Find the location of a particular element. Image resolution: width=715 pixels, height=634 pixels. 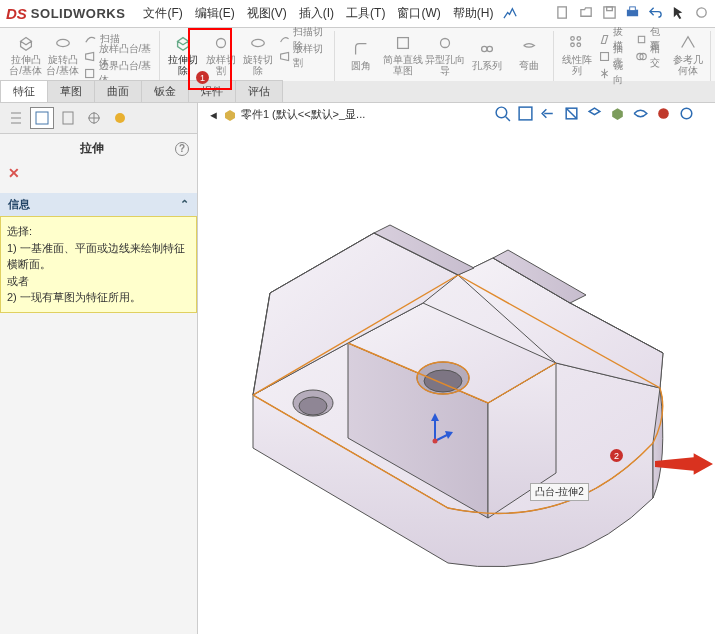

logo-solidworks: SOLIDWORKS is located at coordinates (78, 14).